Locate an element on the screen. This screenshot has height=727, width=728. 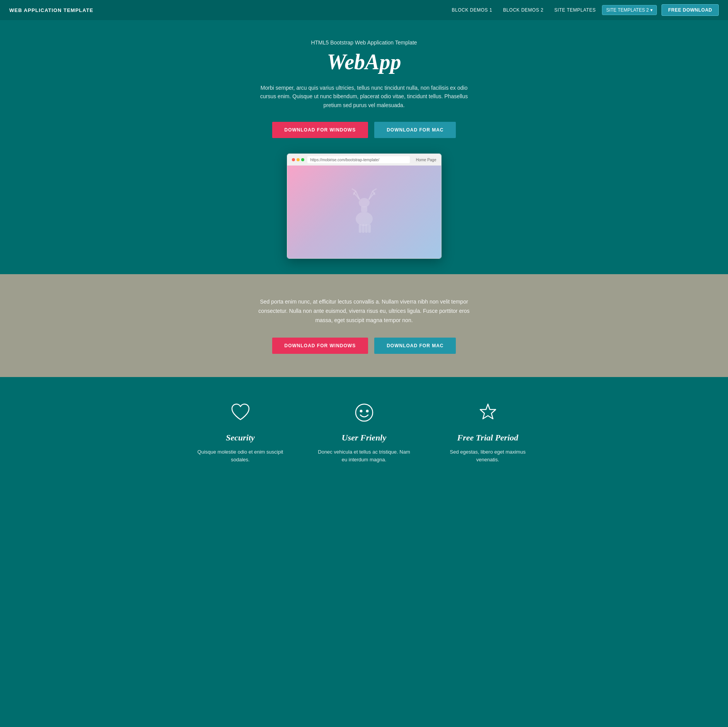
feature-icon-free-trial is located at coordinates (488, 413).